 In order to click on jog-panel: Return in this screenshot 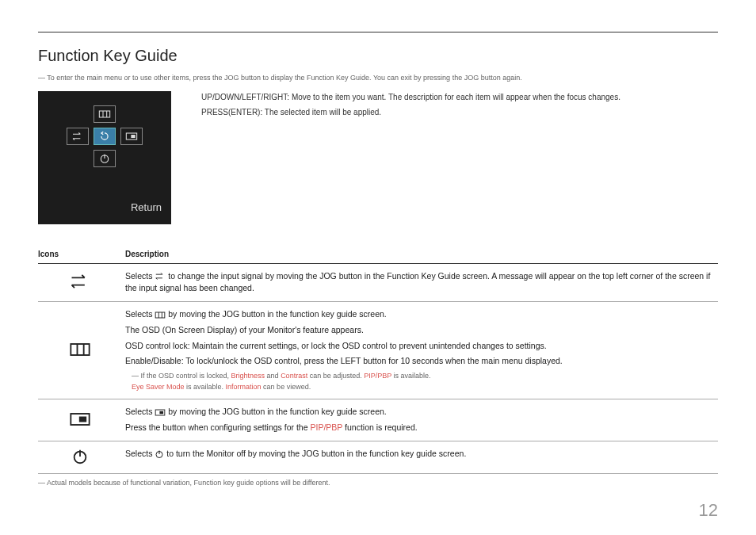, I will do `click(105, 158)`.